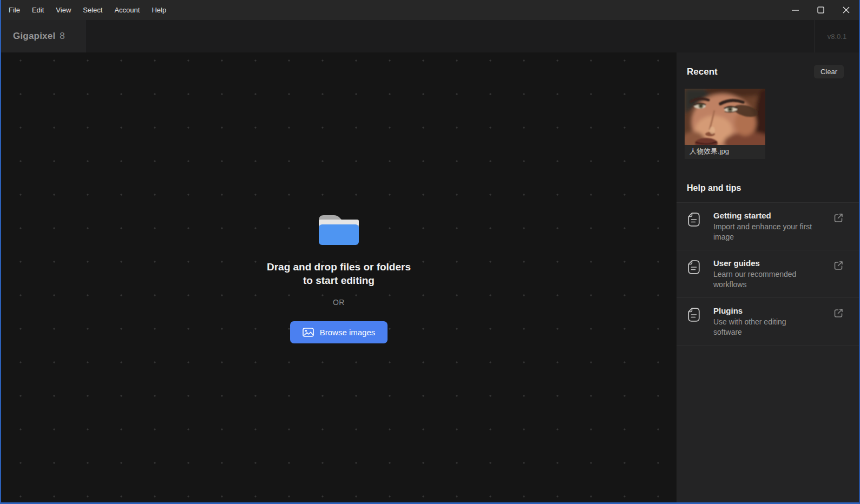  What do you see at coordinates (308, 332) in the screenshot?
I see `image-icon` at bounding box center [308, 332].